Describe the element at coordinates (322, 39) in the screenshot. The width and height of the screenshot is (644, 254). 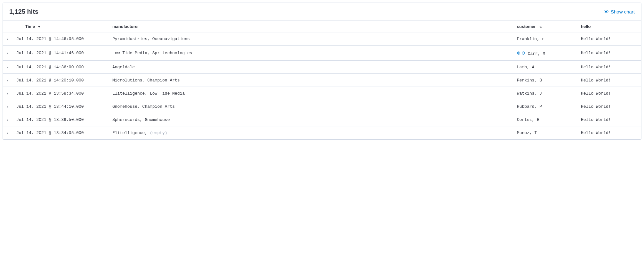
I see `table-row: ›Jul 14, 2021 @ 14:46:05.000Pyramidustri…` at that location.